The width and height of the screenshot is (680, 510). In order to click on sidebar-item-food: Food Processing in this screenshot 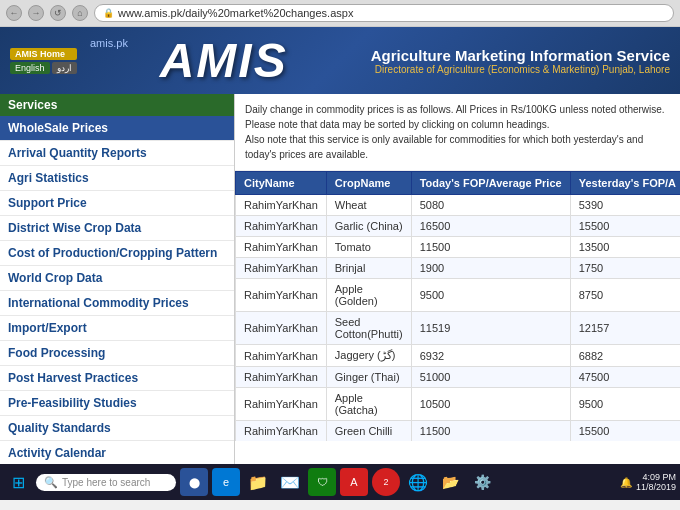, I will do `click(117, 354)`.